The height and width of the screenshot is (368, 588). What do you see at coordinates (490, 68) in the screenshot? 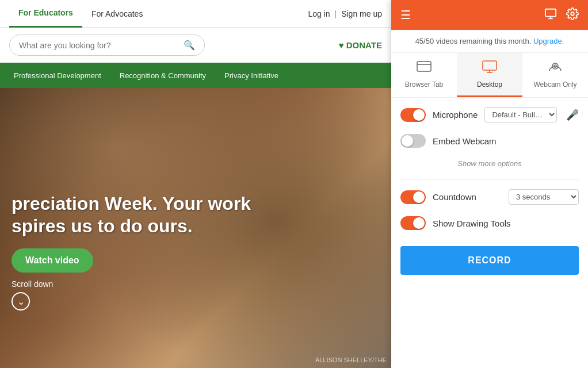
I see `desktop-tab-icon` at bounding box center [490, 68].